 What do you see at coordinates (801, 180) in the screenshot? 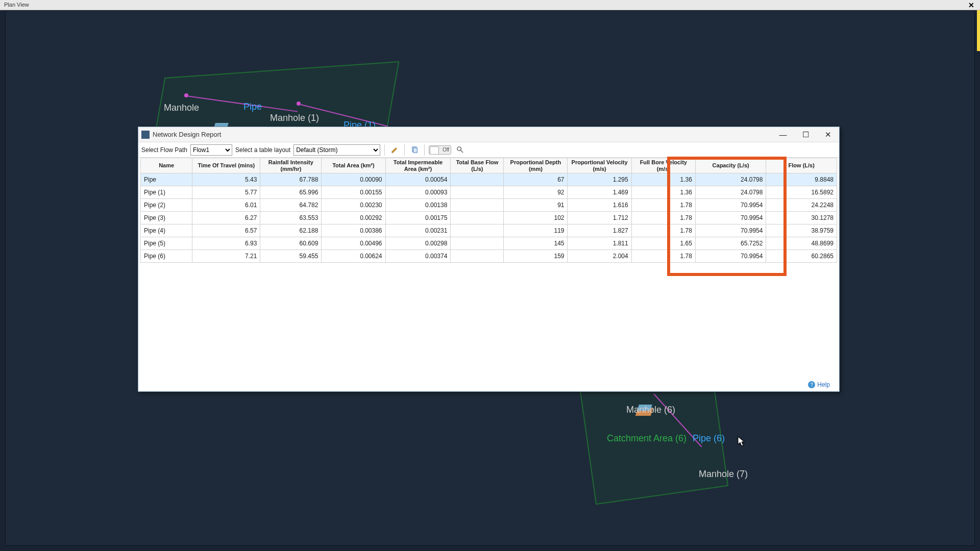
I see `cell-flow: 9.8848` at bounding box center [801, 180].